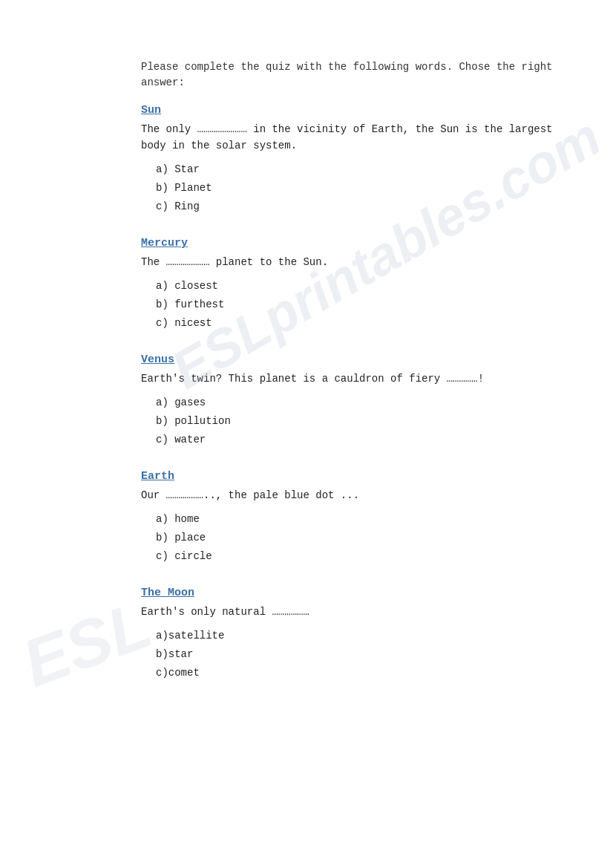 The image size is (613, 868). I want to click on option-sun-1: b) Planet, so click(362, 189).